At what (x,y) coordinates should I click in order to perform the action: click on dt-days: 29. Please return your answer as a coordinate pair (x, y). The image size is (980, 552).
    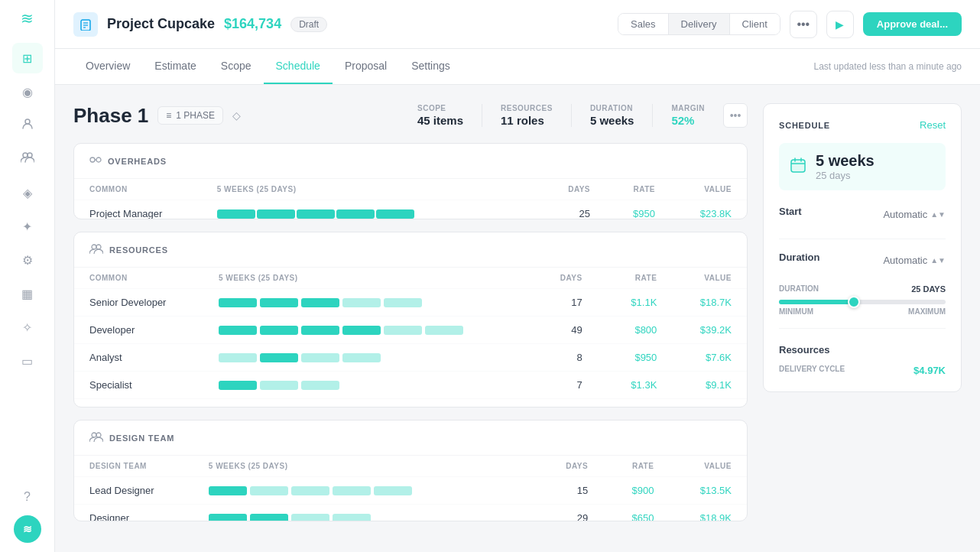
    Looking at the image, I should click on (570, 513).